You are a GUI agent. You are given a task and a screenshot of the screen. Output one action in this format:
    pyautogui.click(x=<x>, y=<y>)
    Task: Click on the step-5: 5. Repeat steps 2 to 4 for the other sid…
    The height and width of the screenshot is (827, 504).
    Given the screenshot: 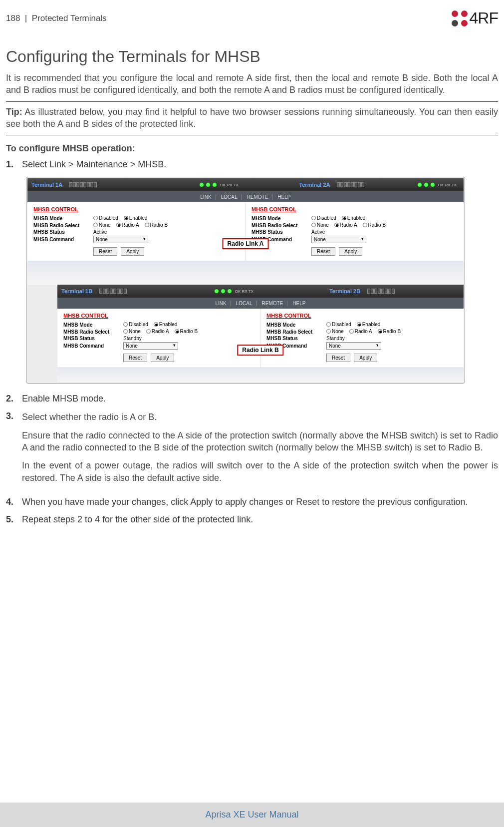 What is the action you would take?
    pyautogui.click(x=252, y=519)
    